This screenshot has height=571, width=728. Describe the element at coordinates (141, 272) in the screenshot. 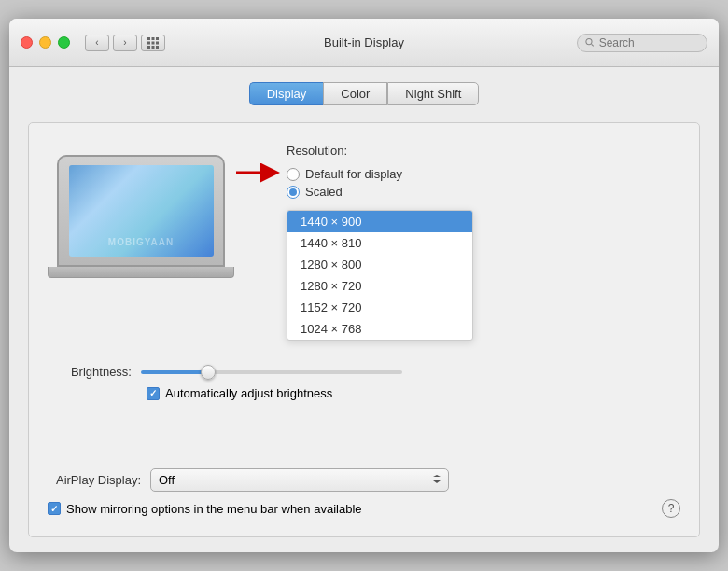

I see `laptop-base` at that location.